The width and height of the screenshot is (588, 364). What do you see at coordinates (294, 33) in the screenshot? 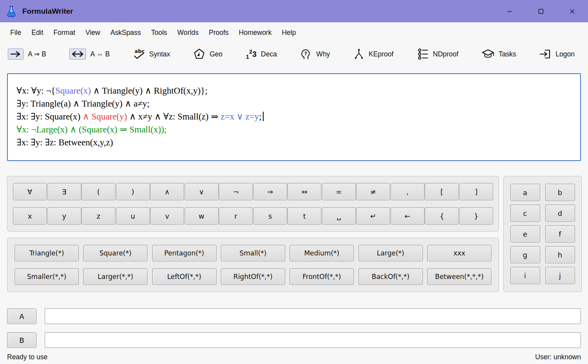
I see `menu-bar: File Edit Format View AskSpass Tools Wor…` at bounding box center [294, 33].